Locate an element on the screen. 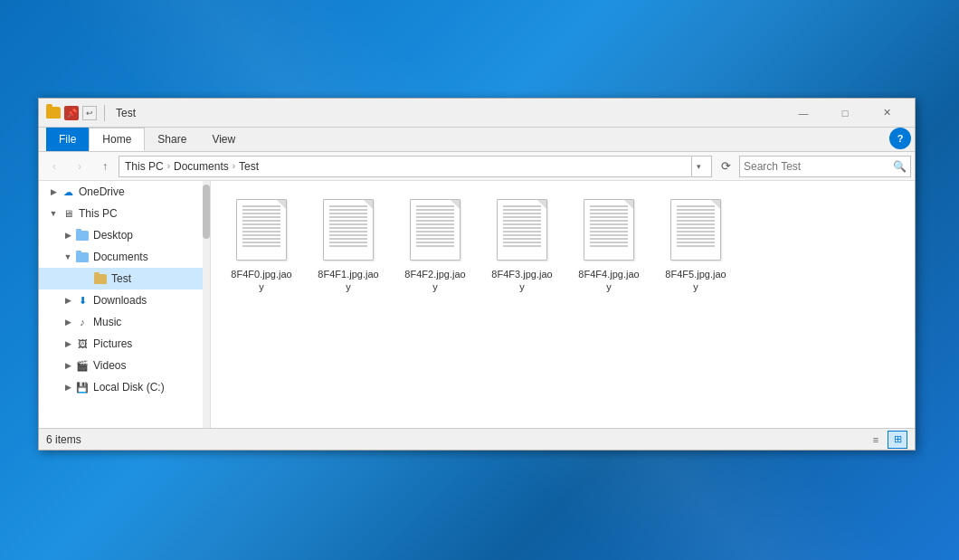  folder-desktop-icon is located at coordinates (82, 235).